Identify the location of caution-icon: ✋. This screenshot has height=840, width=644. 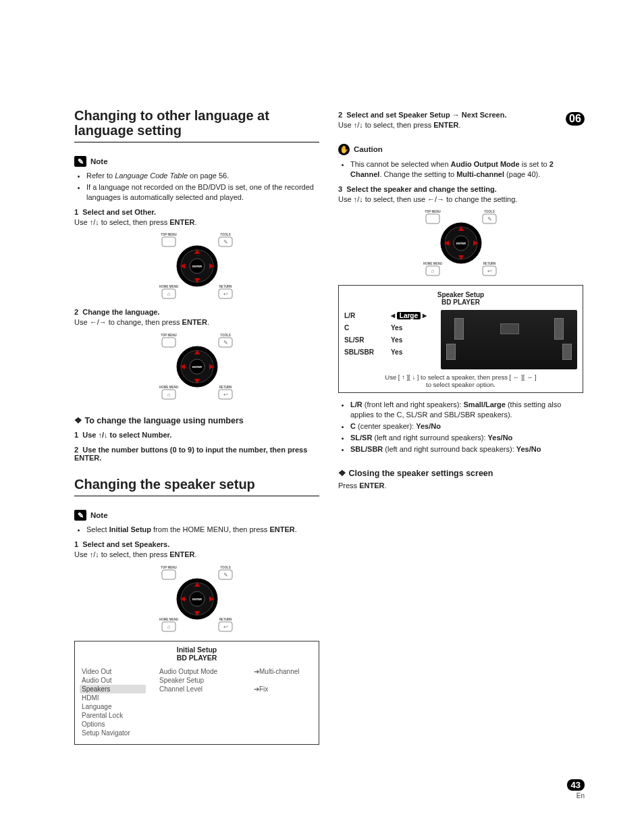
(344, 150).